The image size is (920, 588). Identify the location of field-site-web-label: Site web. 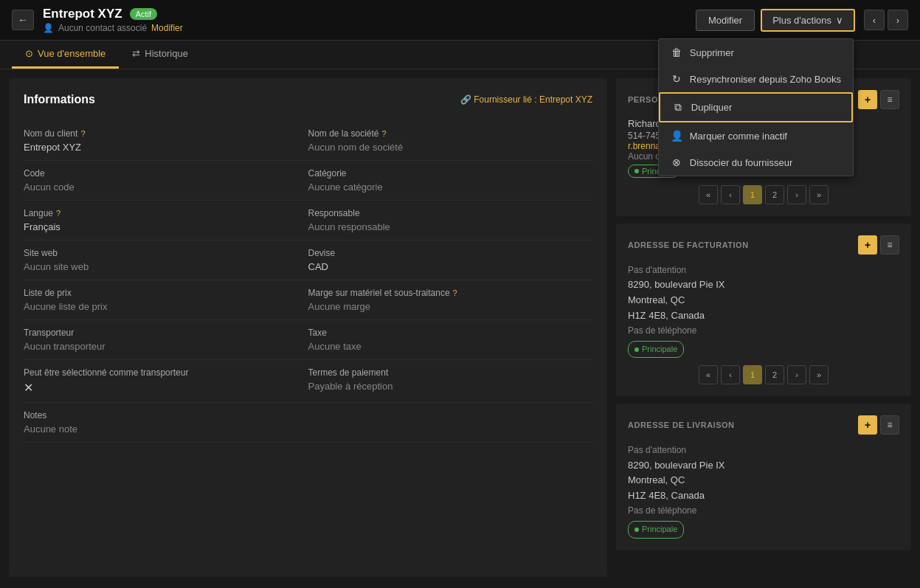
(159, 253).